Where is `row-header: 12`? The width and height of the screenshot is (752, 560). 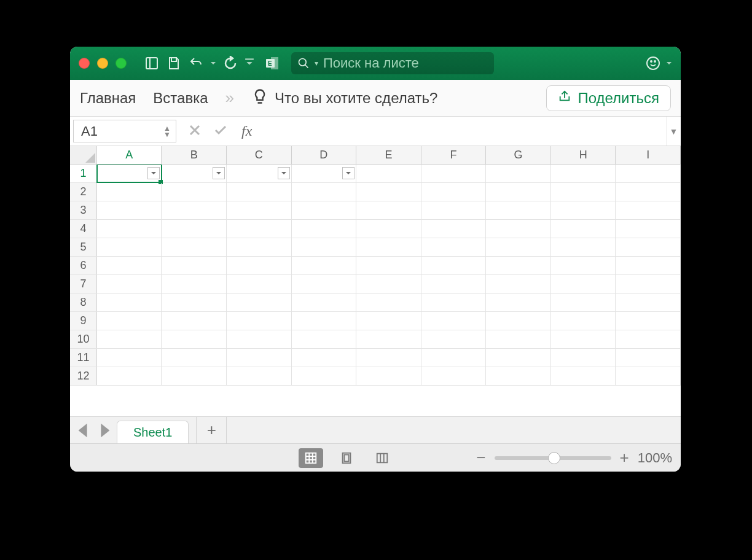
row-header: 12 is located at coordinates (84, 376).